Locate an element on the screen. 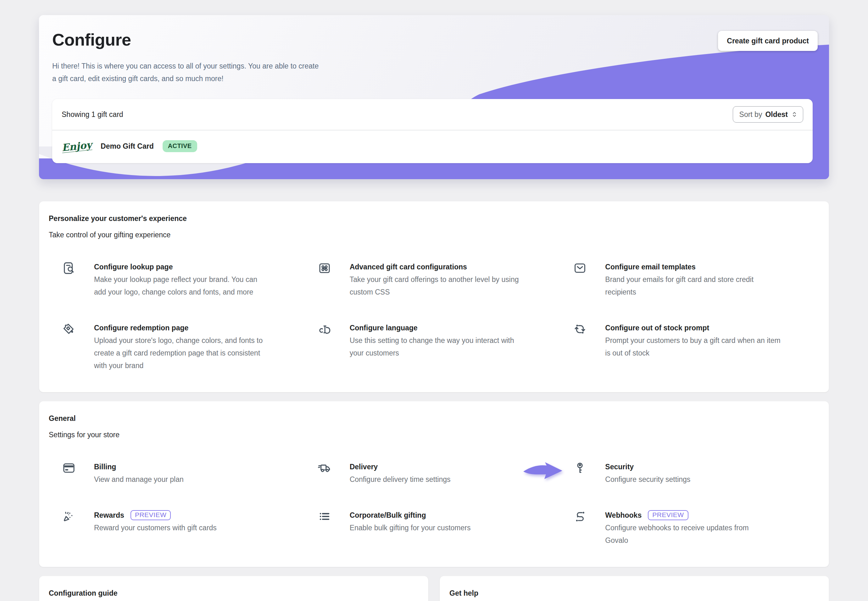  get-help-card: Get help is located at coordinates (634, 588).